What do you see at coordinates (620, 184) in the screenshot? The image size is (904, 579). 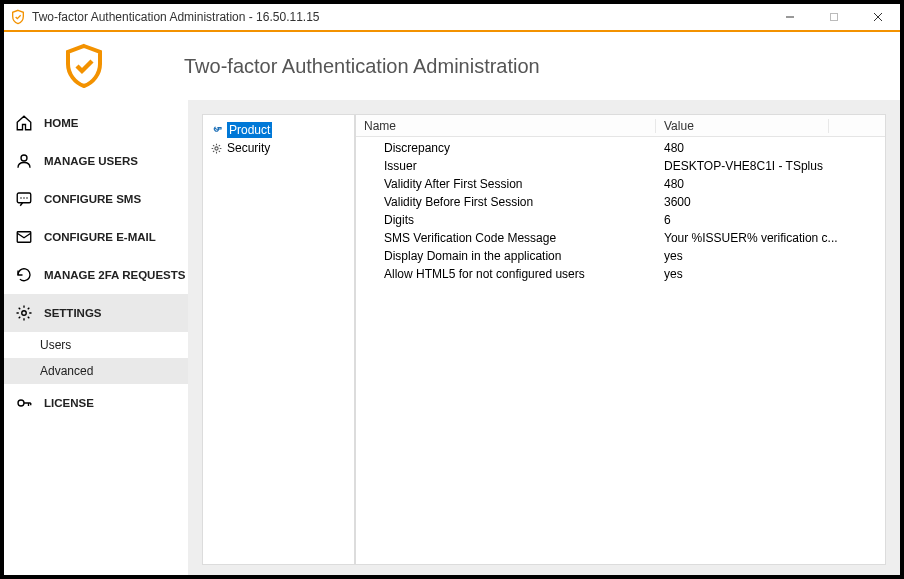 I see `table-row: Validity After First Session 480` at bounding box center [620, 184].